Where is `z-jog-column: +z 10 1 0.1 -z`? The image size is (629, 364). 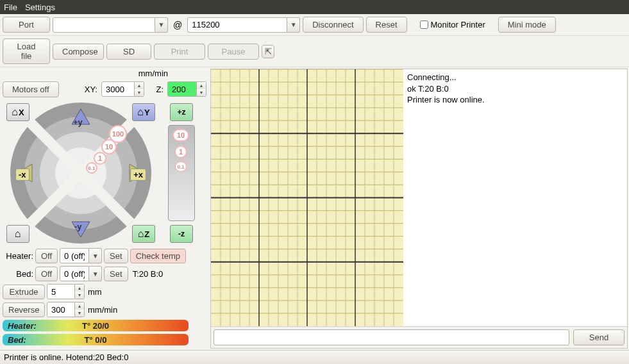 z-jog-column: +z 10 1 0.1 -z is located at coordinates (181, 173).